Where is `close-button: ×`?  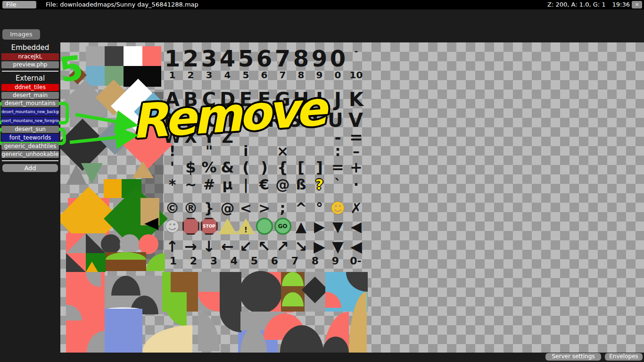 close-button: × is located at coordinates (637, 5).